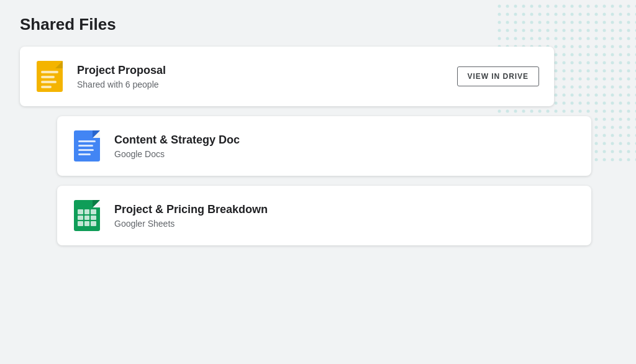 The width and height of the screenshot is (636, 364). Describe the element at coordinates (324, 146) in the screenshot. I see `file-card-content-strategy: Content & Strategy Doc Google Docs` at that location.